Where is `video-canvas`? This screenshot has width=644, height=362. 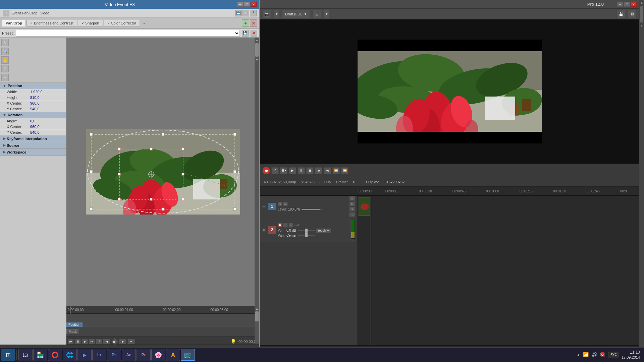
video-canvas is located at coordinates (163, 172).